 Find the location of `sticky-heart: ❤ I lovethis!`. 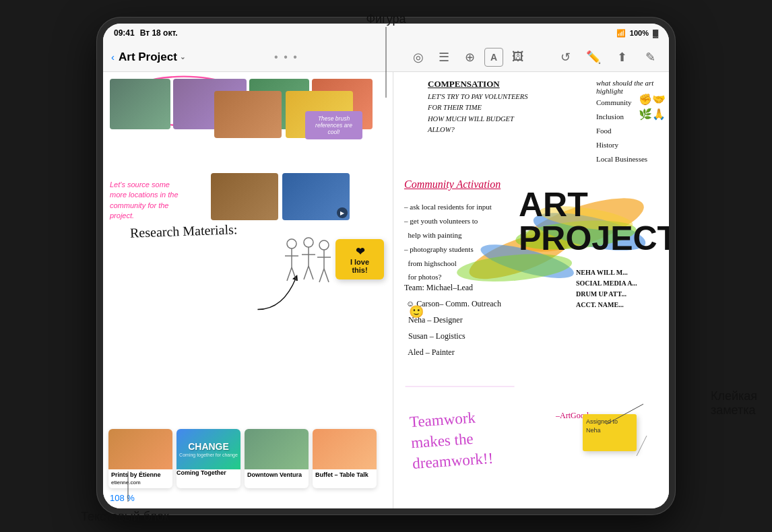

sticky-heart: ❤ I lovethis! is located at coordinates (360, 259).